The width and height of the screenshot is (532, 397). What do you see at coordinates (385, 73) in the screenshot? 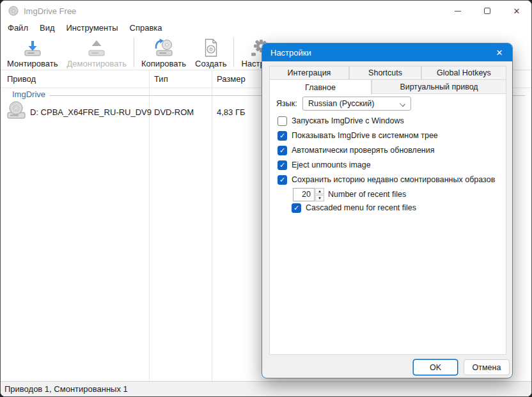
I see `tab-shortcuts: Shortcuts` at bounding box center [385, 73].